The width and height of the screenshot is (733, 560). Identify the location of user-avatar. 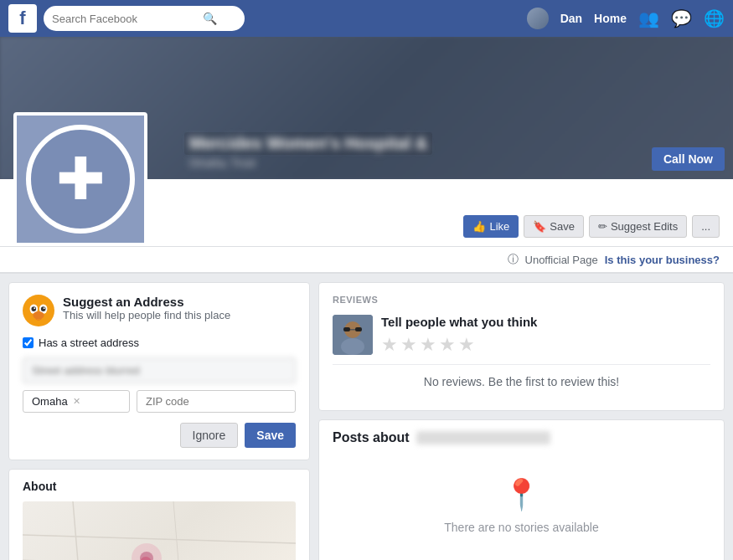
(538, 18).